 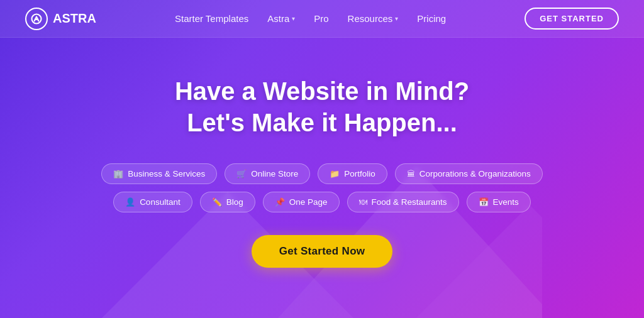 I want to click on nav-item-pro: Pro, so click(x=321, y=19).